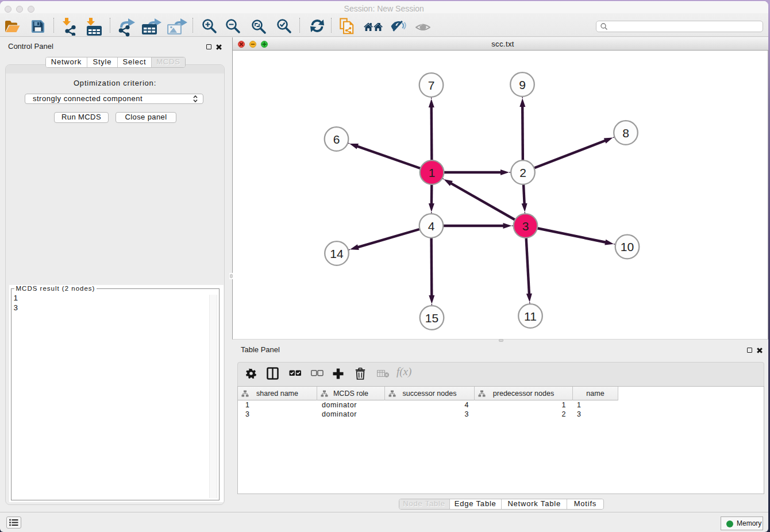 This screenshot has width=770, height=532. Describe the element at coordinates (336, 139) in the screenshot. I see `svg-text: 6` at that location.